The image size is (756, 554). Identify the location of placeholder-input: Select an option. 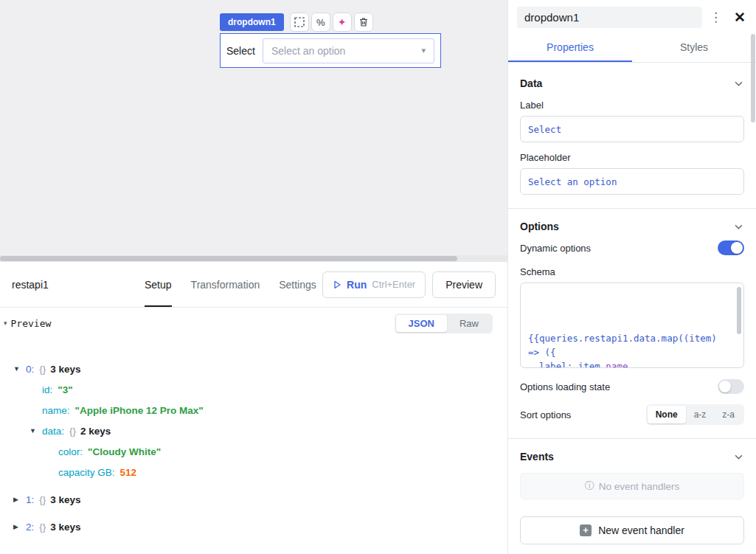
(632, 181).